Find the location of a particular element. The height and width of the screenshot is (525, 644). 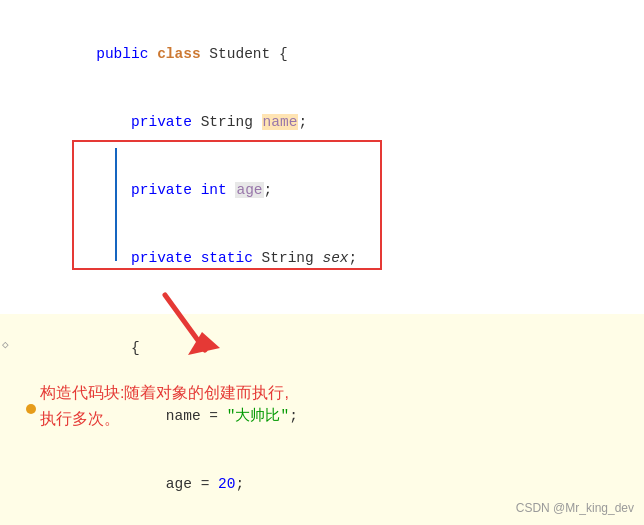

semicolon-4: ; is located at coordinates (354, 258).